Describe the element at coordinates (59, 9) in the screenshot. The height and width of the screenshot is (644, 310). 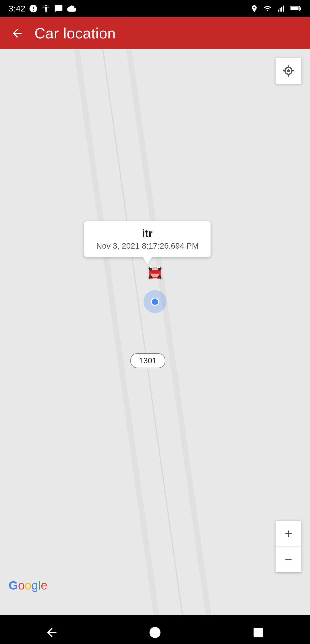
I see `media-icon` at that location.